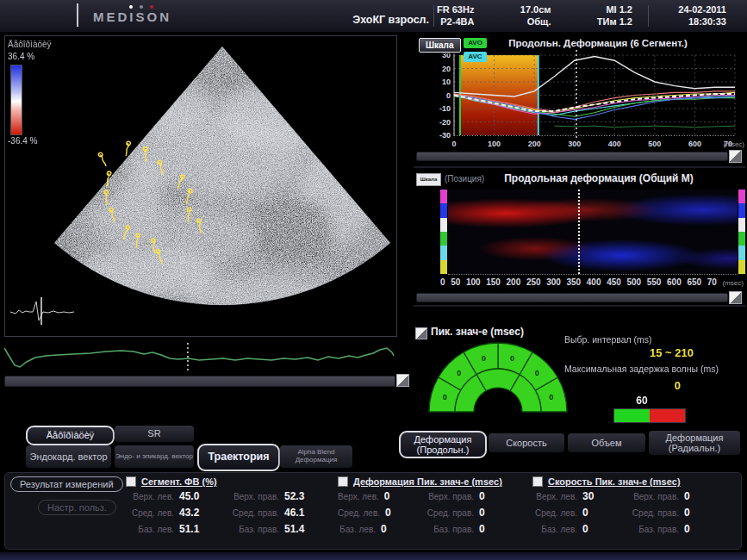 Image resolution: width=747 pixels, height=560 pixels. Describe the element at coordinates (453, 529) in the screenshot. I see `measurement-label: Баз. прав.` at that location.